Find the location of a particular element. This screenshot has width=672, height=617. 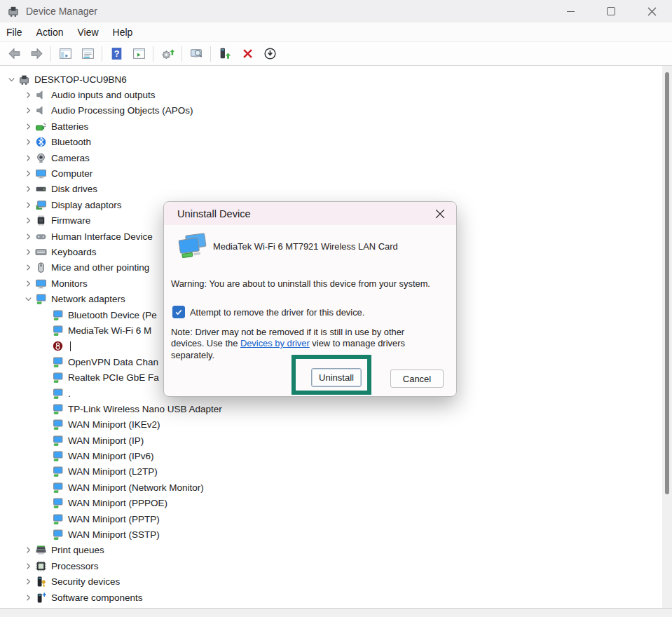

disable-device-button is located at coordinates (270, 54).